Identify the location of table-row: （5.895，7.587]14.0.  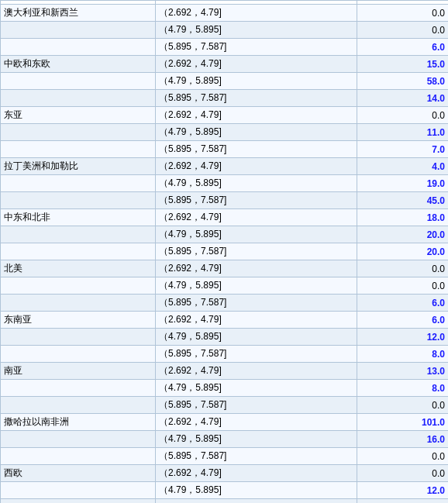
(225, 98).